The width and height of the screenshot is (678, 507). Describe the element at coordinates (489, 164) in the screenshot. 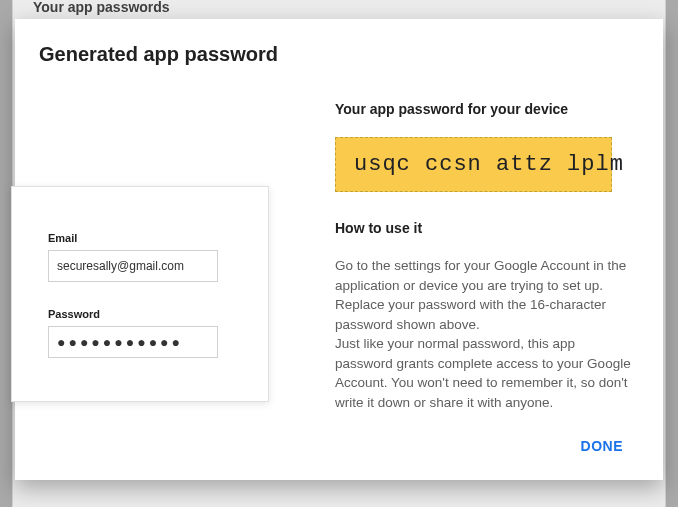

I see `app-password-value: usqc ccsn attz lplm` at that location.